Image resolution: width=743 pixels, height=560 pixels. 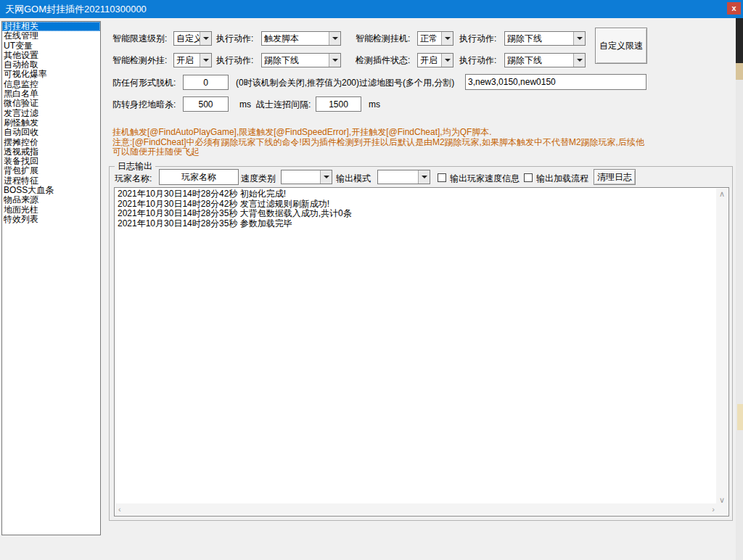 What do you see at coordinates (51, 46) in the screenshot?
I see `sidebar-item: UT变量` at bounding box center [51, 46].